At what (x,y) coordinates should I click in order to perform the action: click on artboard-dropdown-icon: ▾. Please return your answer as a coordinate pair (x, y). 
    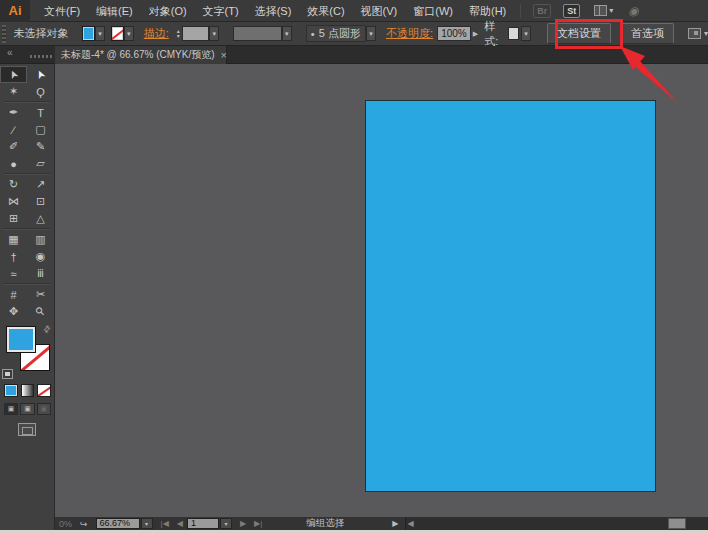
    Looking at the image, I should click on (226, 524).